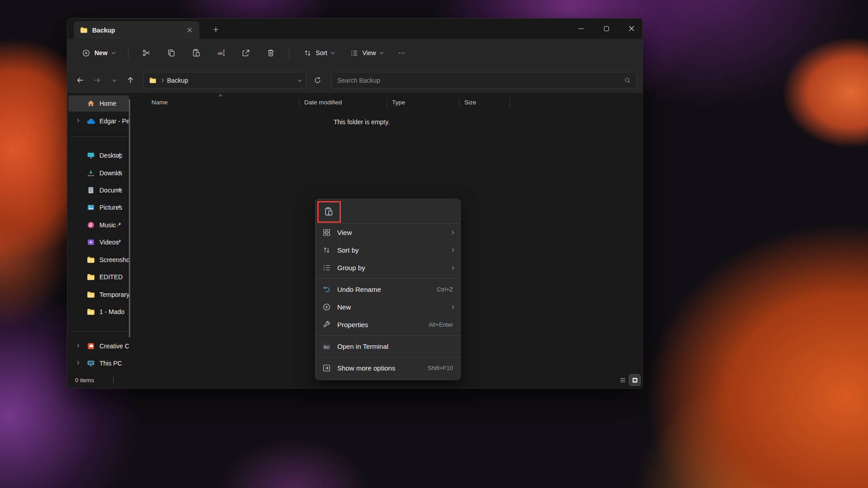  What do you see at coordinates (98, 53) in the screenshot?
I see `new-button: New` at bounding box center [98, 53].